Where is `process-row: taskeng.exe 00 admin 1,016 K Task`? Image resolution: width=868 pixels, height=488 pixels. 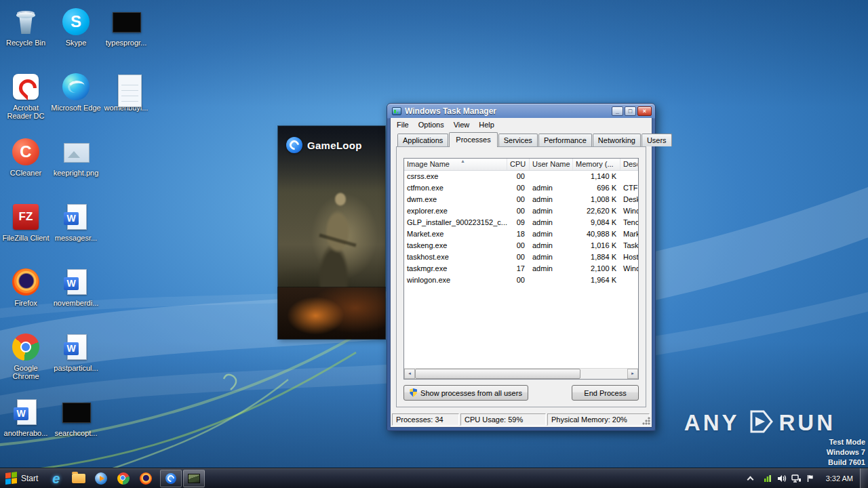
process-row: taskeng.exe 00 admin 1,016 K Task is located at coordinates (521, 245).